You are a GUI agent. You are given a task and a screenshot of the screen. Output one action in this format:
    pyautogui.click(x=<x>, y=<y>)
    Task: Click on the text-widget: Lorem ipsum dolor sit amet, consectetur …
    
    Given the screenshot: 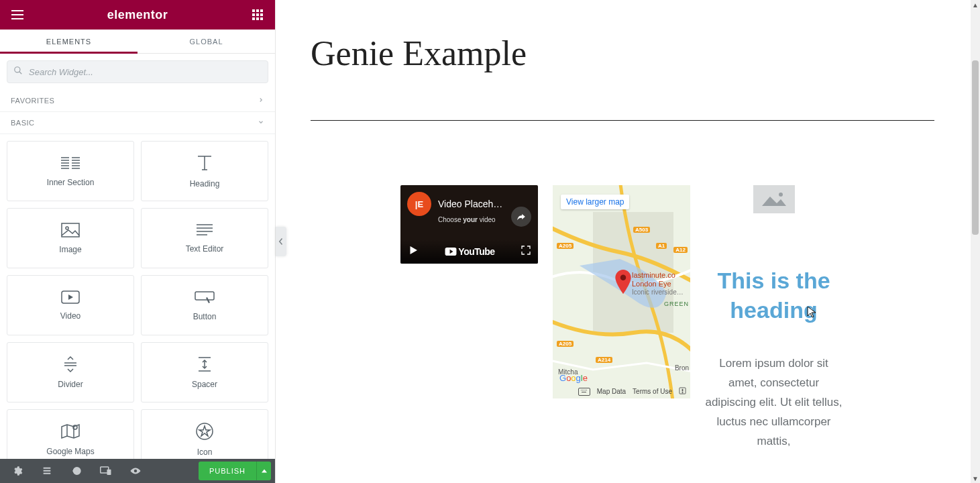 What is the action you would take?
    pyautogui.click(x=774, y=402)
    